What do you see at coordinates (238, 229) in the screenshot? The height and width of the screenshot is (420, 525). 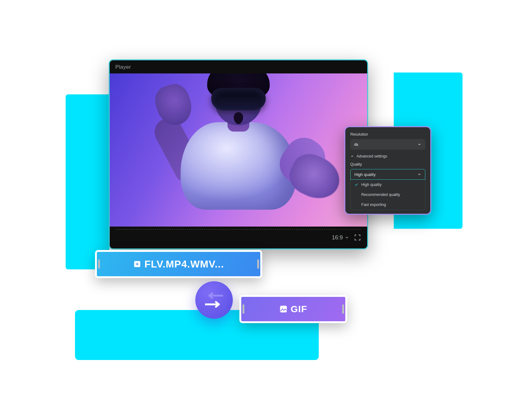 I see `timeline-scrubber` at bounding box center [238, 229].